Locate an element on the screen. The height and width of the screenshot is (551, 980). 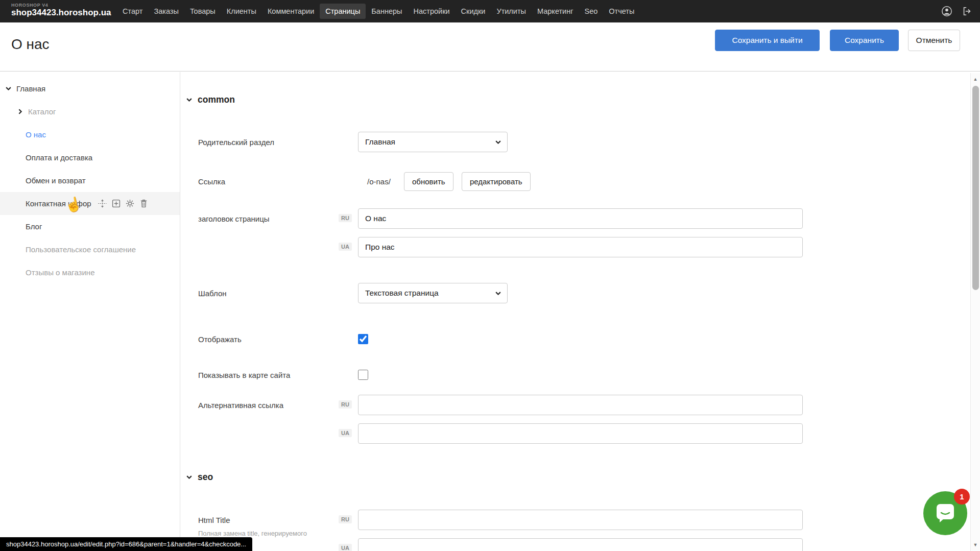
link-path-value: /o-nas/ is located at coordinates (379, 181).